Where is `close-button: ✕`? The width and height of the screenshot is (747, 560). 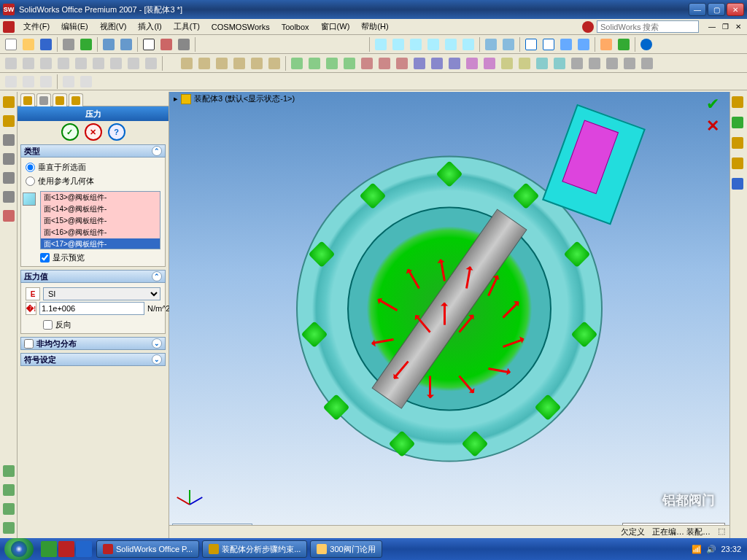
close-button: ✕ is located at coordinates (735, 9).